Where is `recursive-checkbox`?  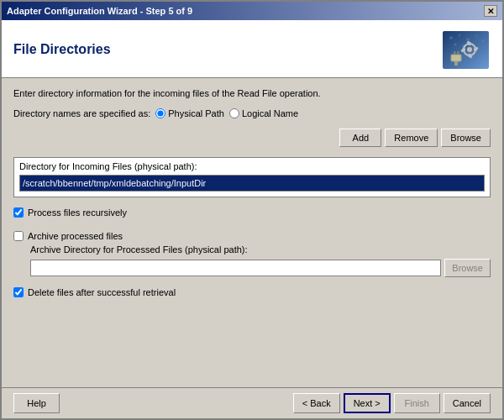 recursive-checkbox is located at coordinates (18, 213).